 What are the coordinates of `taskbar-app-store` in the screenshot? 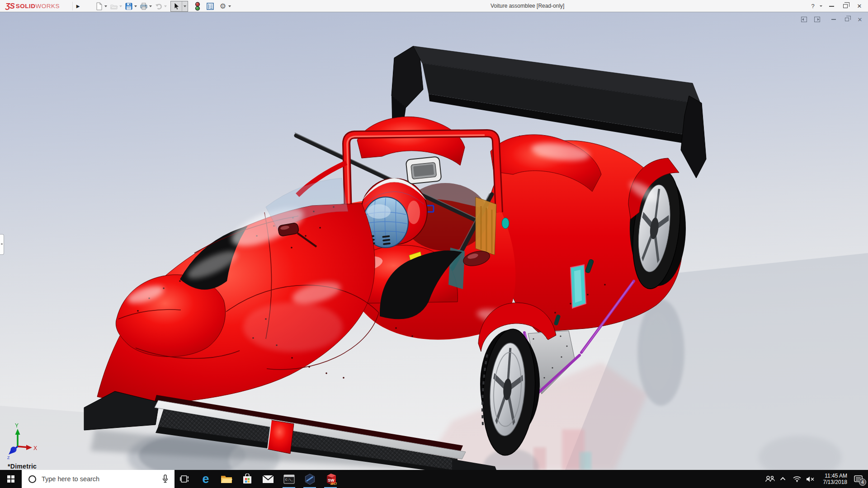 It's located at (247, 479).